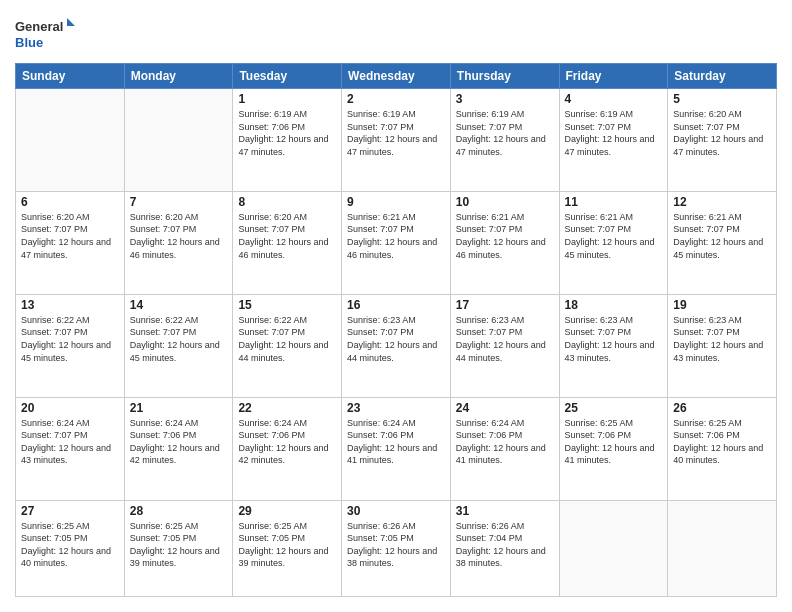  What do you see at coordinates (70, 548) in the screenshot?
I see `calendar-cell: 27Sunrise: 6:25 AM Sunset: 7:05 PM Dayli…` at bounding box center [70, 548].